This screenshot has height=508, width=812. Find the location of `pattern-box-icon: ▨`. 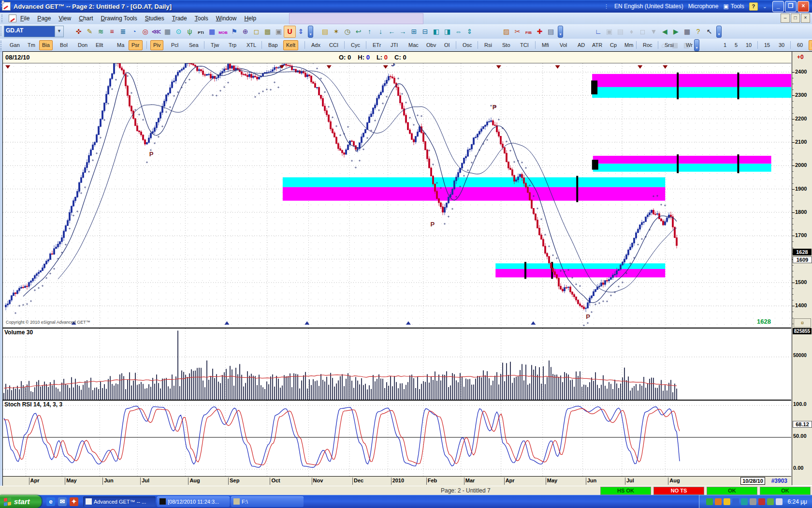

pattern-box-icon: ▨ is located at coordinates (507, 32).